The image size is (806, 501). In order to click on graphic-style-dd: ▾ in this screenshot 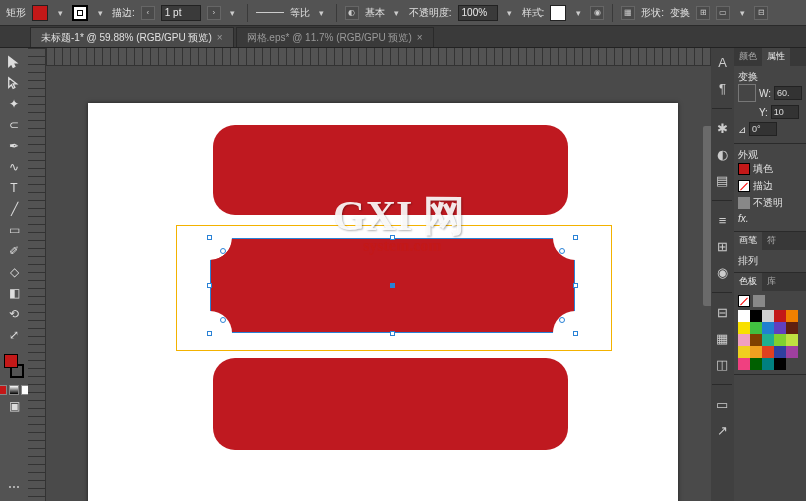, I will do `click(578, 13)`.